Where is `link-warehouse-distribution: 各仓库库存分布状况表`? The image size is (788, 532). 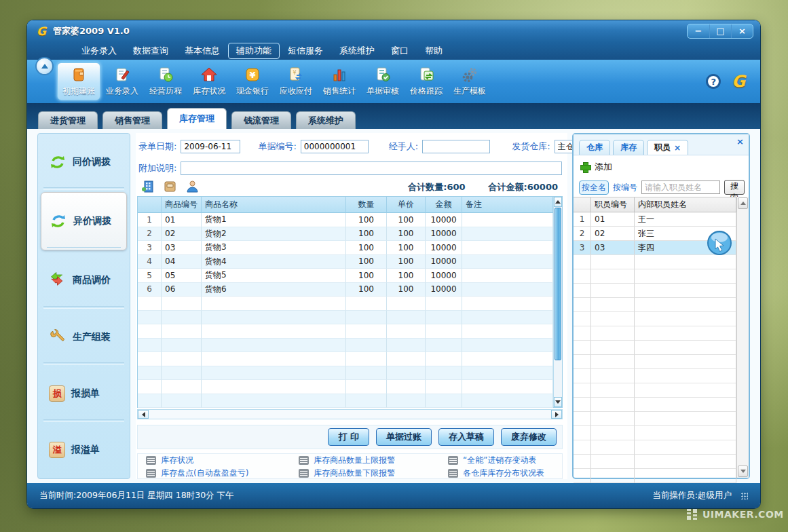 link-warehouse-distribution: 各仓库库存分布状况表 is located at coordinates (510, 474).